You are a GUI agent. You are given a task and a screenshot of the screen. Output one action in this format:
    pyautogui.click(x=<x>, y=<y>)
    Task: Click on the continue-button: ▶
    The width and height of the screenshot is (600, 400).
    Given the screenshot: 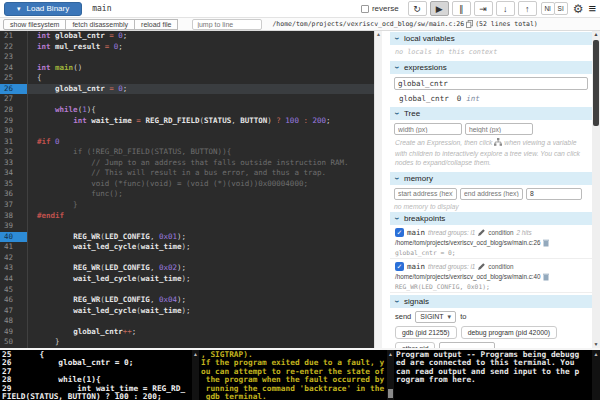 What is the action you would take?
    pyautogui.click(x=440, y=8)
    